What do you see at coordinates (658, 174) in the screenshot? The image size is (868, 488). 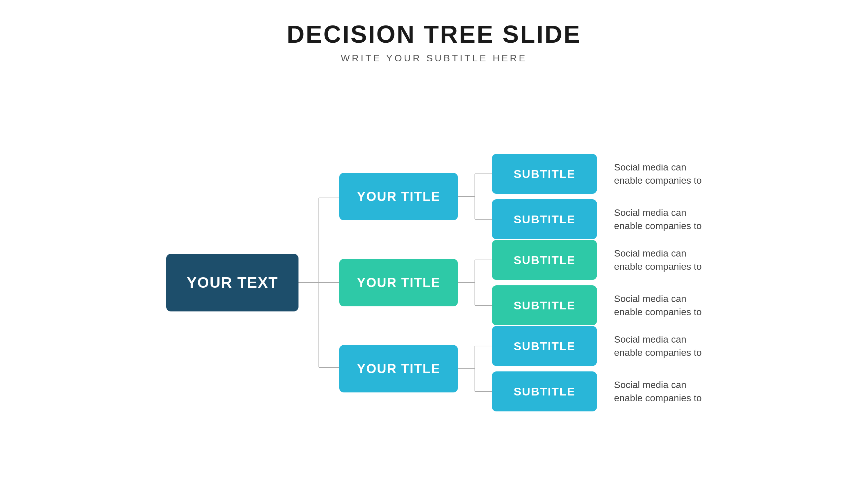 I see `desc-1-1: Social media can enable companies to` at bounding box center [658, 174].